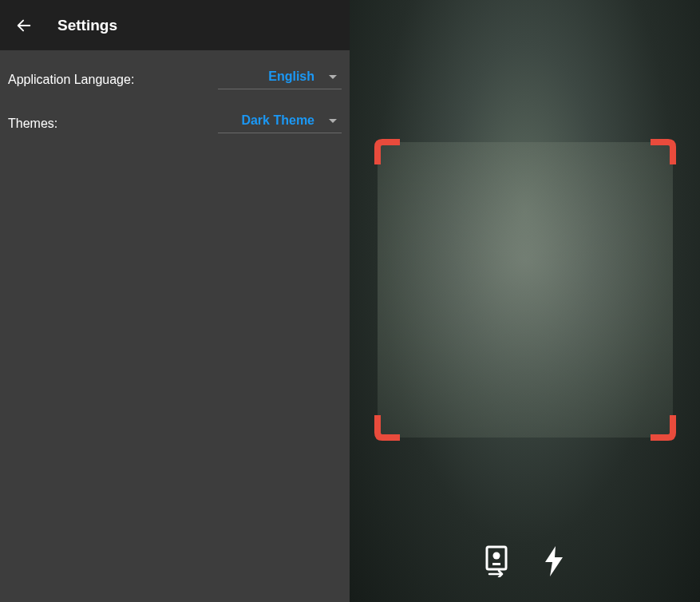 The width and height of the screenshot is (700, 602). What do you see at coordinates (279, 80) in the screenshot?
I see `language-dropdown: English` at bounding box center [279, 80].